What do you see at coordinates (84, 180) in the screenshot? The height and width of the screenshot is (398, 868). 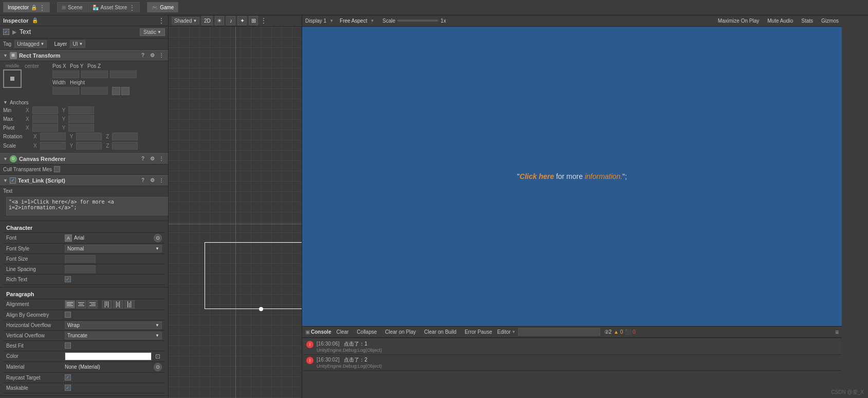 I see `script-section-header: ▼ Text_Link (Script) ? ⚙ ⋮` at bounding box center [84, 180].